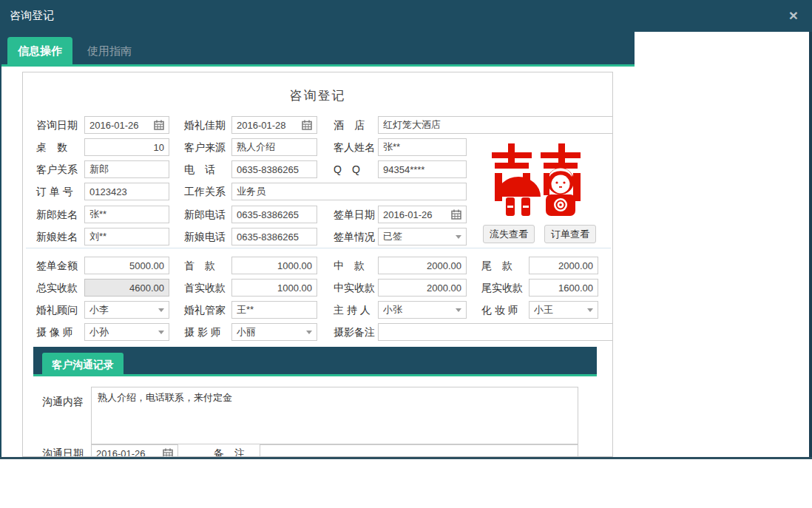 This screenshot has width=812, height=508. What do you see at coordinates (274, 237) in the screenshot?
I see `bride-phone-input: 0635-8386265` at bounding box center [274, 237].